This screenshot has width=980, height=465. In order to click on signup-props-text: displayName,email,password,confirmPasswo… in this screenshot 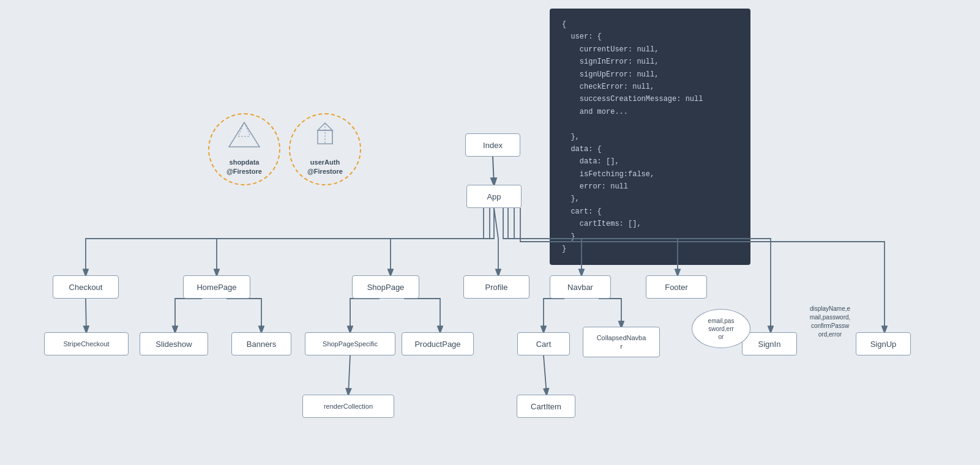, I will do `click(830, 322)`.